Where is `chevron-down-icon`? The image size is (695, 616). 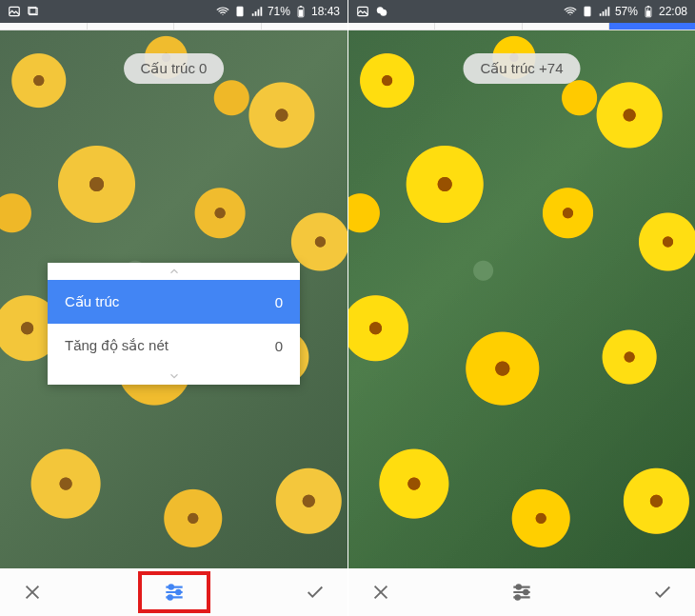 chevron-down-icon is located at coordinates (173, 376).